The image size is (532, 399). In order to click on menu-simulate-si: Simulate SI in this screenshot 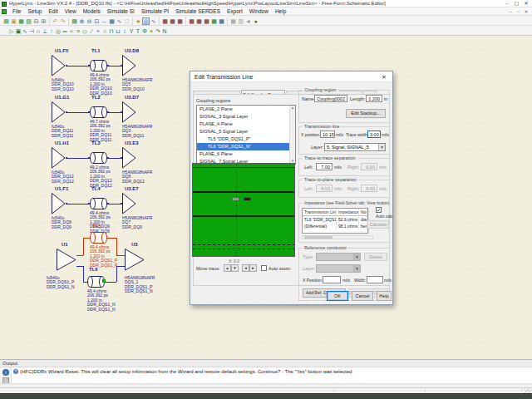, I will do `click(121, 12)`.